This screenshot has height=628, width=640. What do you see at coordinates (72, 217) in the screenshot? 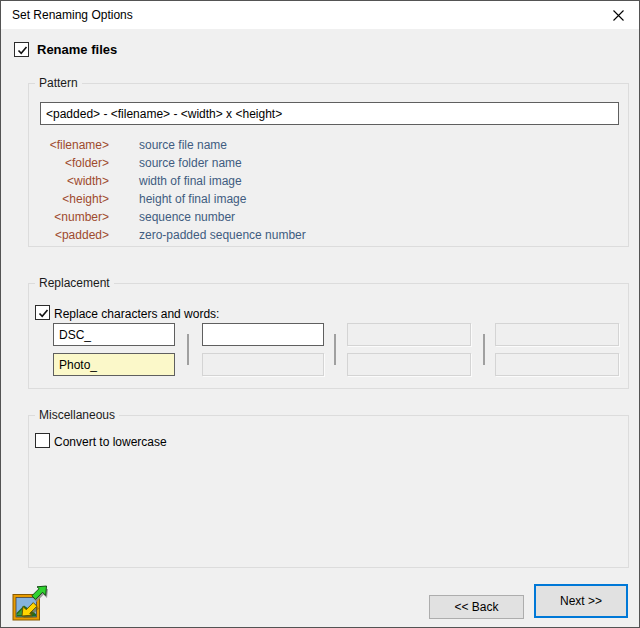
I see `token-number: <number>` at bounding box center [72, 217].